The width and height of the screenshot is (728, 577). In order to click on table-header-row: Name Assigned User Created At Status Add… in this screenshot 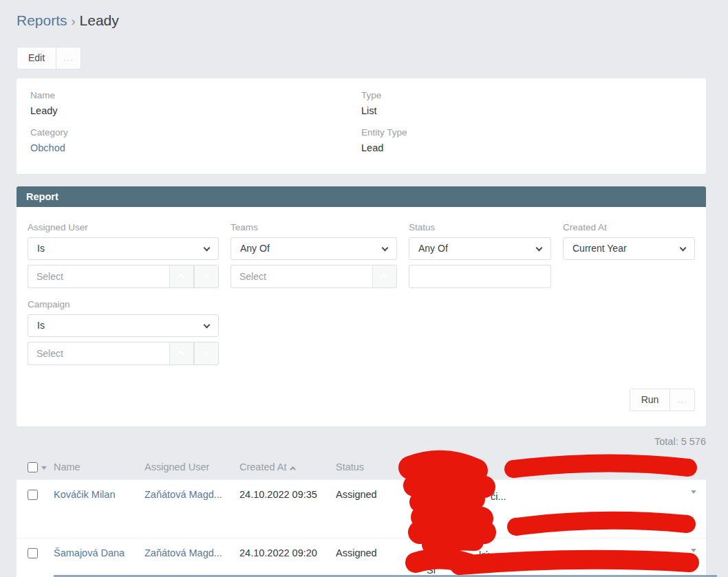, I will do `click(361, 468)`.